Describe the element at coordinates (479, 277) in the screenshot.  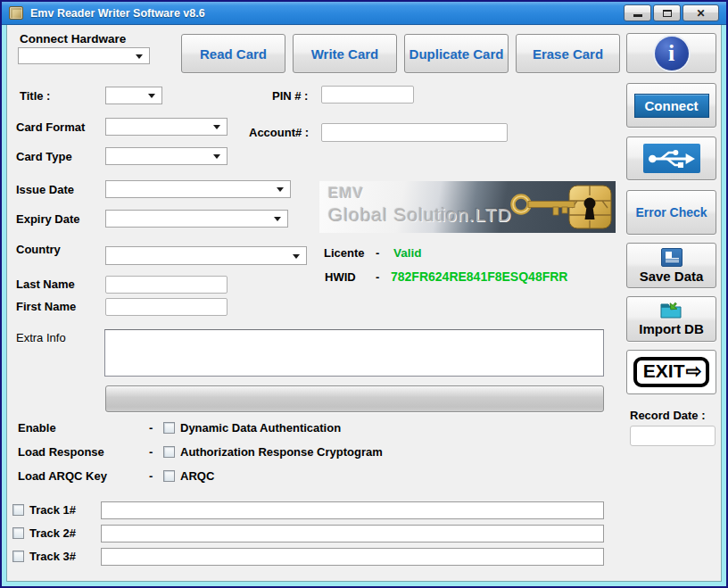
I see `hwid-value: 782FR624RE841F8ESQ48FRR` at that location.